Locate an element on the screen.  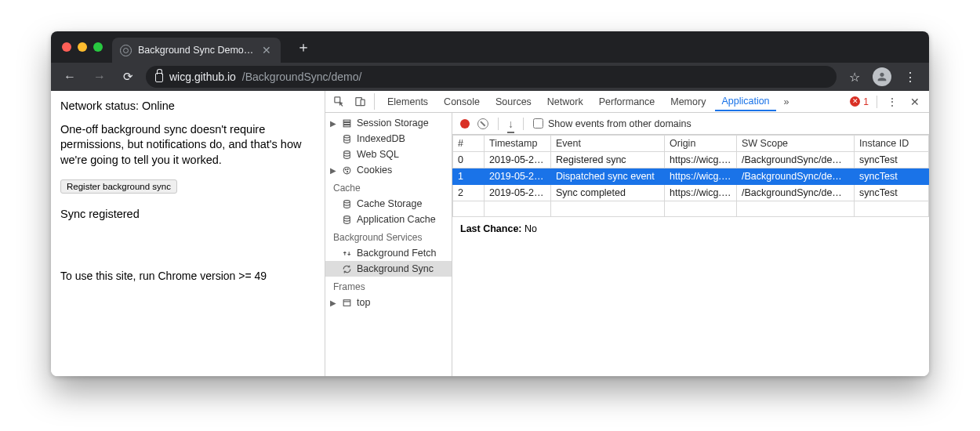
tab-performance: Performance is located at coordinates (627, 102).